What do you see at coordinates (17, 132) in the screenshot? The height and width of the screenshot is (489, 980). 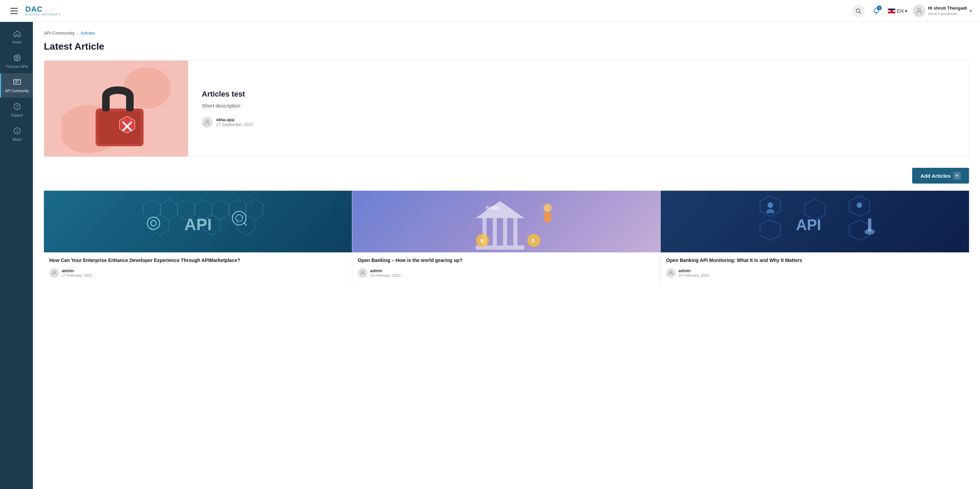 I see `about-icon` at bounding box center [17, 132].